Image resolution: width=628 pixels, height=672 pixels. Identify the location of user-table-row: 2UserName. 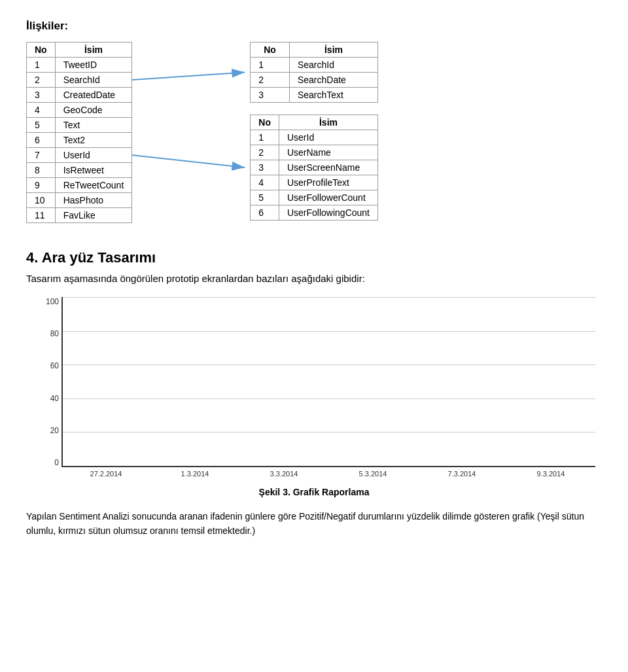
(314, 153).